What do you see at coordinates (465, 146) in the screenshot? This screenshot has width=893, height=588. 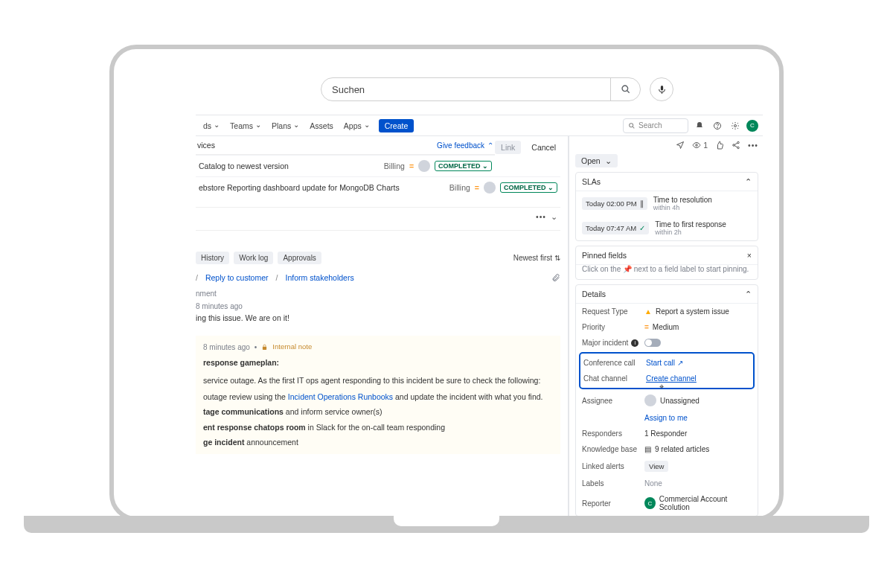 I see `give-feedback-link: Give feedback ⌃` at bounding box center [465, 146].